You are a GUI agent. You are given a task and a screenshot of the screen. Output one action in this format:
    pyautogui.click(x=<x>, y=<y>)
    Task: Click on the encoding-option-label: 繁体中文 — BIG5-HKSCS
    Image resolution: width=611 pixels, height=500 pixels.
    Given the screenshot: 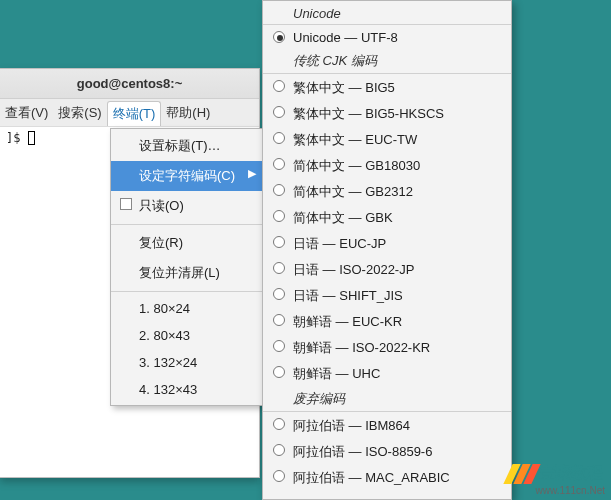 What is the action you would take?
    pyautogui.click(x=368, y=114)
    